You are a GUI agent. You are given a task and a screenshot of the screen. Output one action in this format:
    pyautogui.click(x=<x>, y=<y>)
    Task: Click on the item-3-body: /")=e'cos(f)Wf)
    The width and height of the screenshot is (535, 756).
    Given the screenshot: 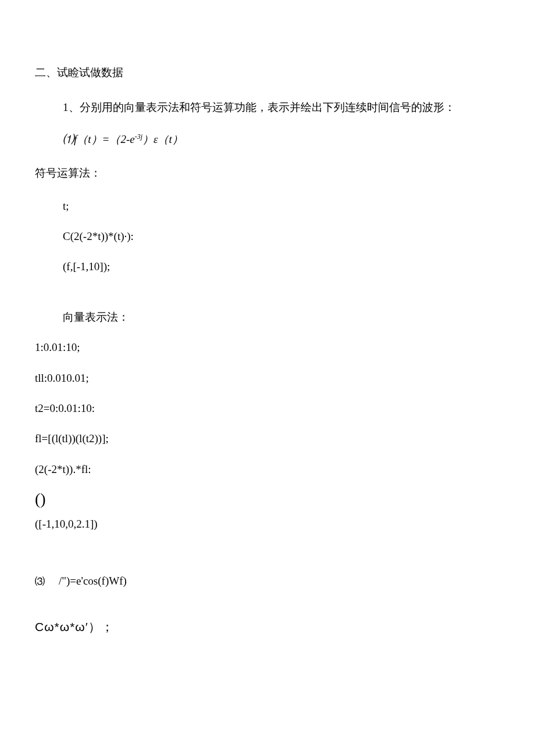 What is the action you would take?
    pyautogui.click(x=93, y=581)
    